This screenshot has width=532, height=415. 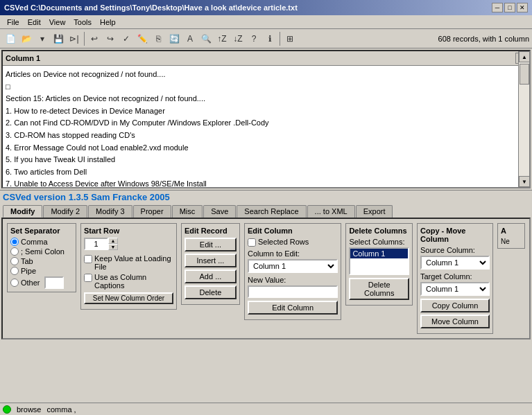 What do you see at coordinates (455, 321) in the screenshot?
I see `move-column-button: Move Column` at bounding box center [455, 321].